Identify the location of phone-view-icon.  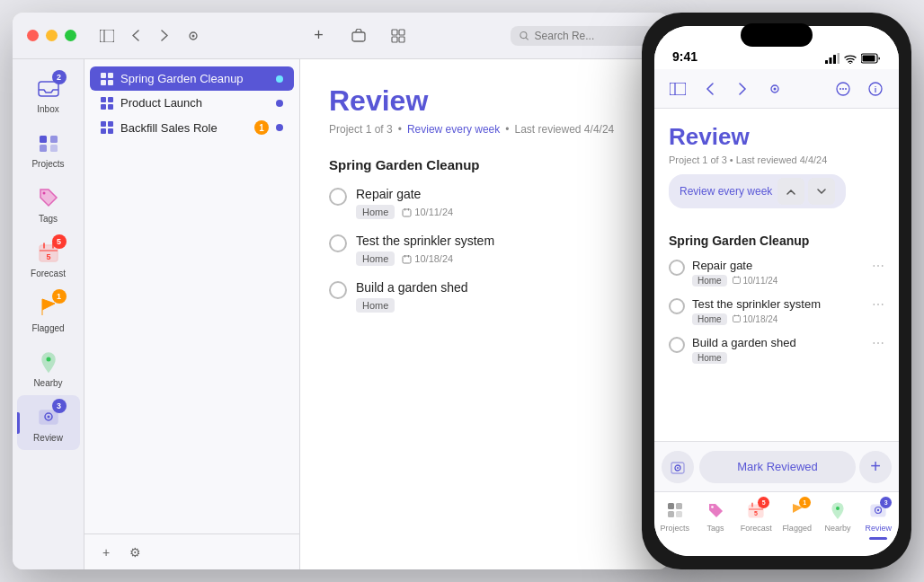
(775, 89).